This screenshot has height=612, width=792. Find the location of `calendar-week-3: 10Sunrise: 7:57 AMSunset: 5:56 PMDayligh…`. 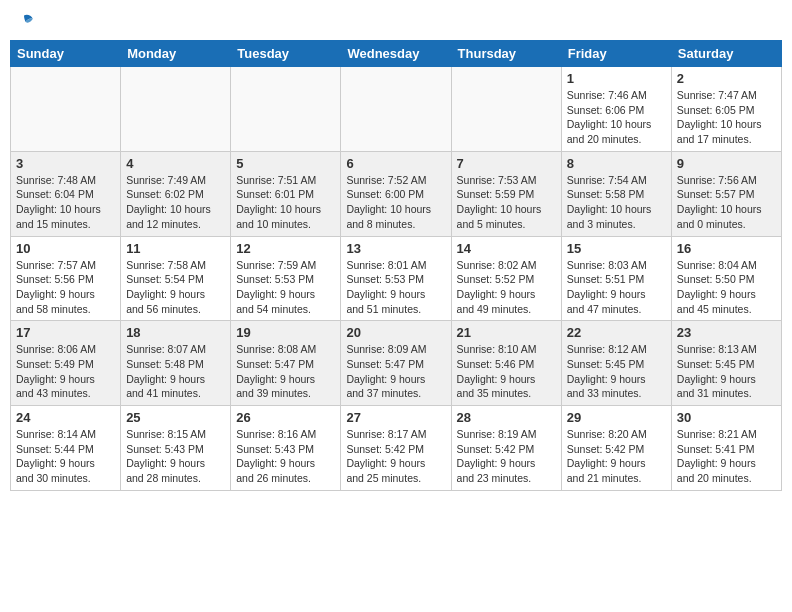

calendar-week-3: 10Sunrise: 7:57 AMSunset: 5:56 PMDayligh… is located at coordinates (396, 278).